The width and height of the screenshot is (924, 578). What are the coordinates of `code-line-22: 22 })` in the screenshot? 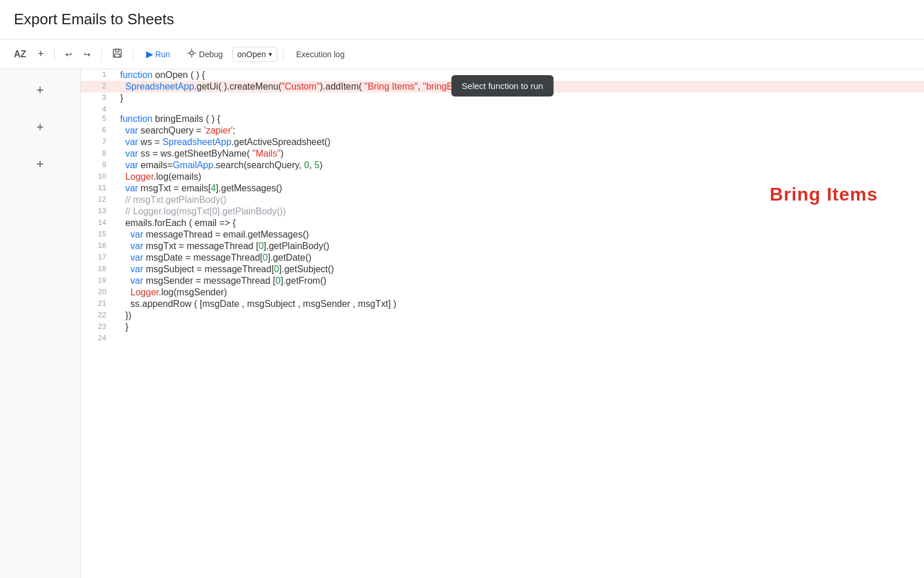 It's located at (502, 316).